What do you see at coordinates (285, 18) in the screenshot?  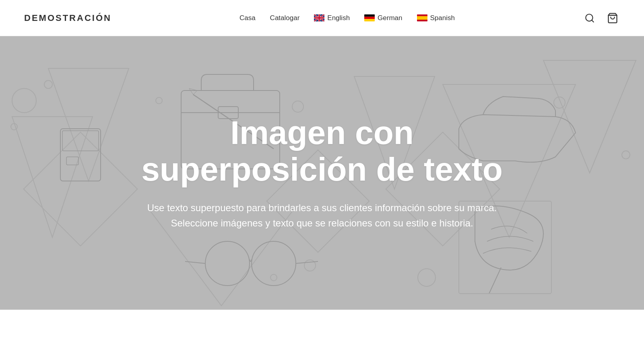 I see `nav-catalogar: Catalogar` at bounding box center [285, 18].